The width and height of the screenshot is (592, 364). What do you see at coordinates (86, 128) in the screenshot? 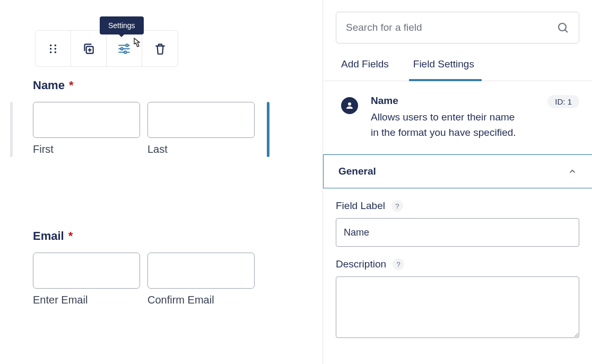
I see `first-name-subfield: First` at bounding box center [86, 128].